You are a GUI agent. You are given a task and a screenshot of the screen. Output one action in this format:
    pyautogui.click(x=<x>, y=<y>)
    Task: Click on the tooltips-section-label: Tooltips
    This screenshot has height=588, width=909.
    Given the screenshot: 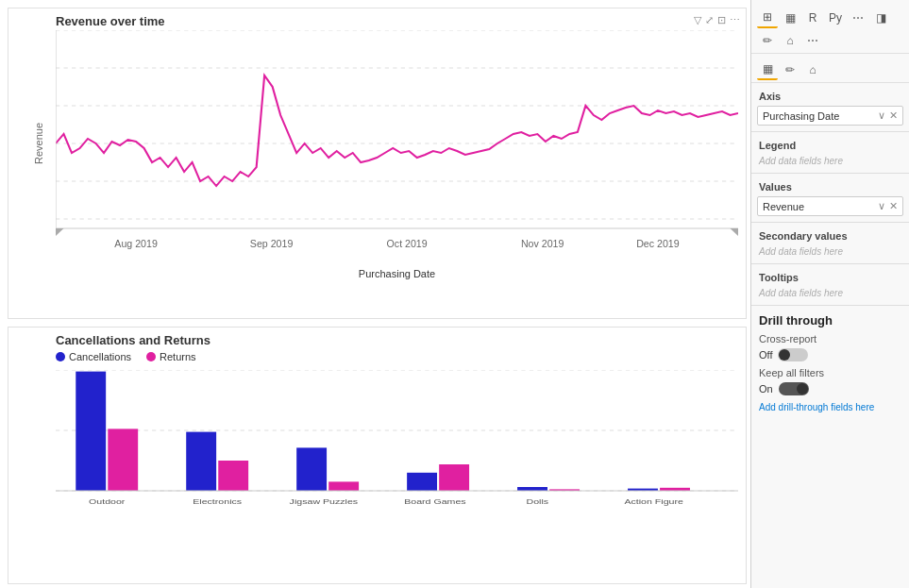 What is the action you would take?
    pyautogui.click(x=831, y=277)
    